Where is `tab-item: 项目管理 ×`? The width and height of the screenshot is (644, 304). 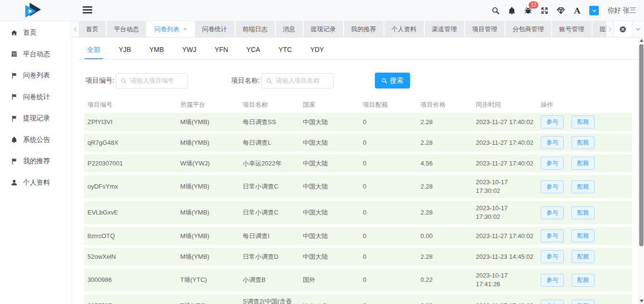
tab-item: 项目管理 × is located at coordinates (485, 29).